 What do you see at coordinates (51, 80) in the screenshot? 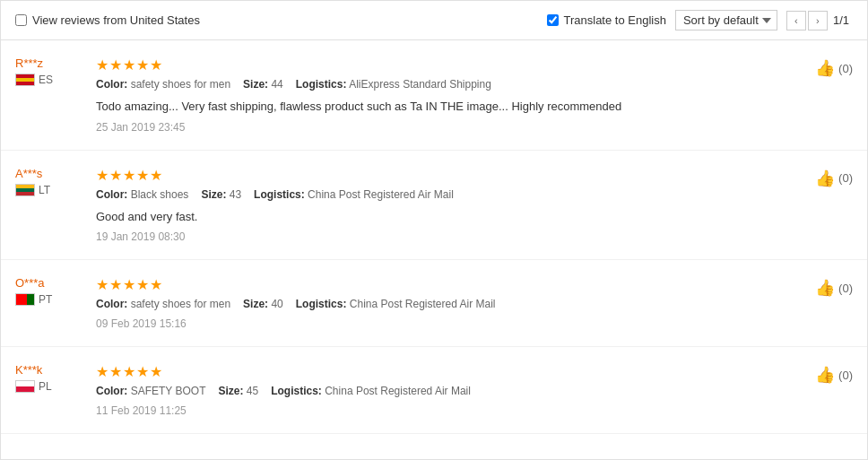
I see `reviewer-country: ES` at bounding box center [51, 80].